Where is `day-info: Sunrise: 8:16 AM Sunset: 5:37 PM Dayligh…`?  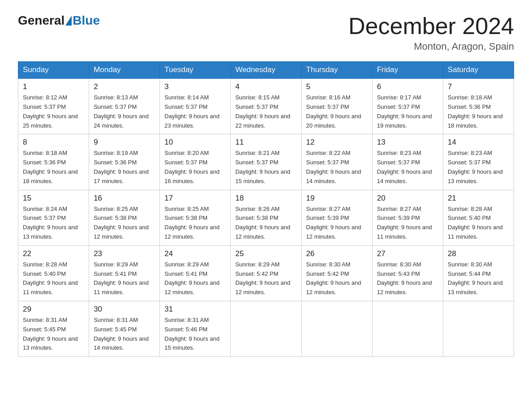
day-info: Sunrise: 8:16 AM Sunset: 5:37 PM Dayligh… is located at coordinates (337, 112).